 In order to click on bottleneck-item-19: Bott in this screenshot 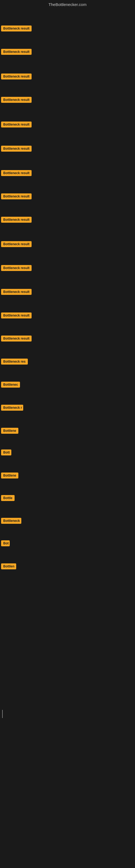, I will do `click(6, 453)`.